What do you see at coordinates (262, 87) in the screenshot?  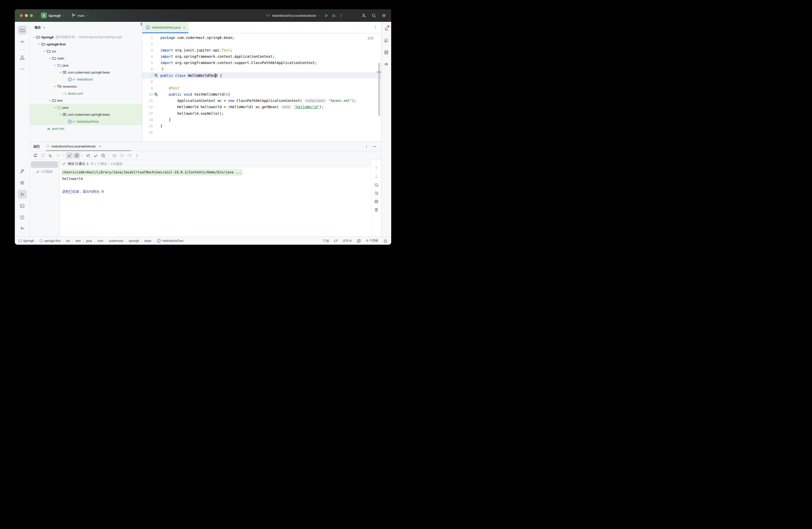 I see `code-editor: 关闭 1package com.codermast.spring6.bean;2…` at bounding box center [262, 87].